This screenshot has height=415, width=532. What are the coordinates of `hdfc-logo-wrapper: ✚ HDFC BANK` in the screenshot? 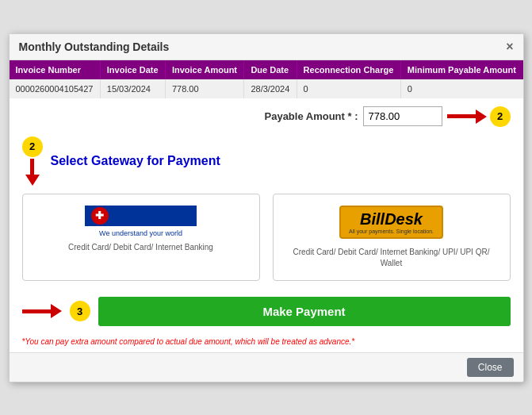 It's located at (141, 216).